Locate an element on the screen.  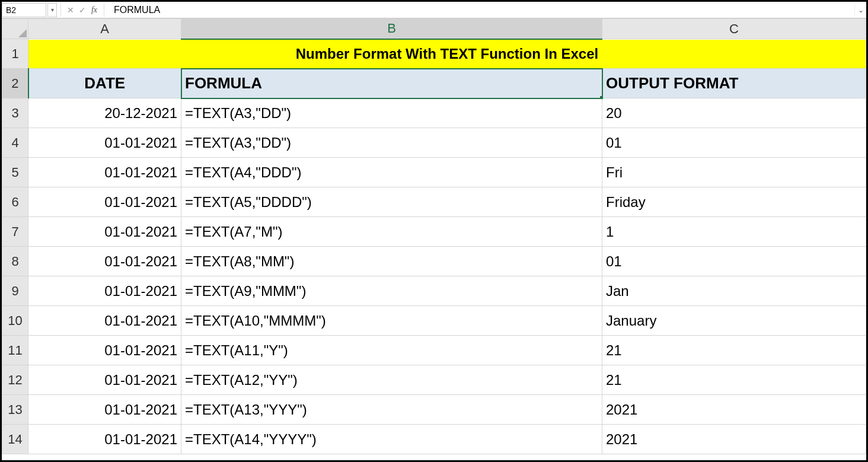
row-header: 7 is located at coordinates (15, 232).